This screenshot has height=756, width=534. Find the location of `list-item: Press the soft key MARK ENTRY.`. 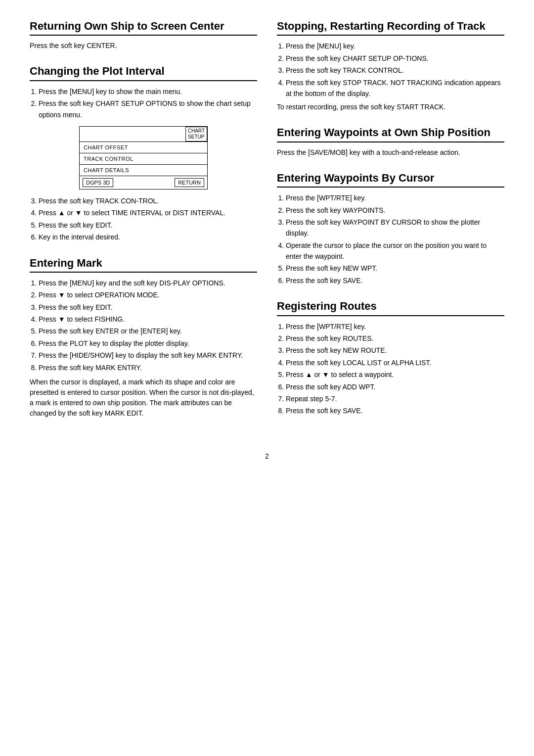

list-item: Press the soft key MARK ENTRY. is located at coordinates (148, 368).